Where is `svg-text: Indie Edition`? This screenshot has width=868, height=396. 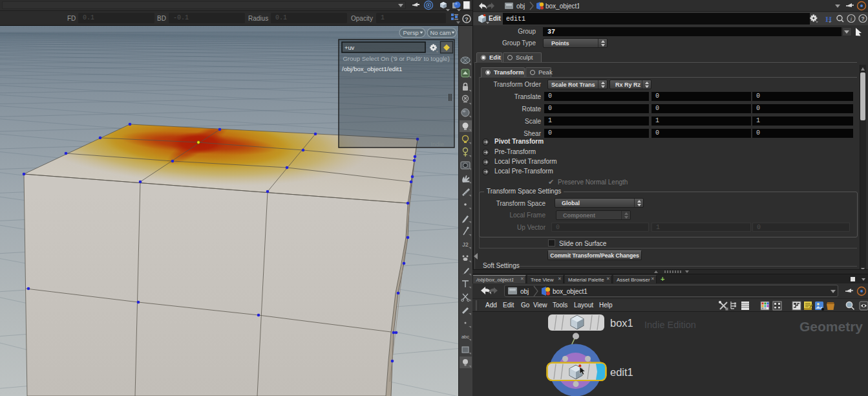
svg-text: Indie Edition is located at coordinates (670, 325).